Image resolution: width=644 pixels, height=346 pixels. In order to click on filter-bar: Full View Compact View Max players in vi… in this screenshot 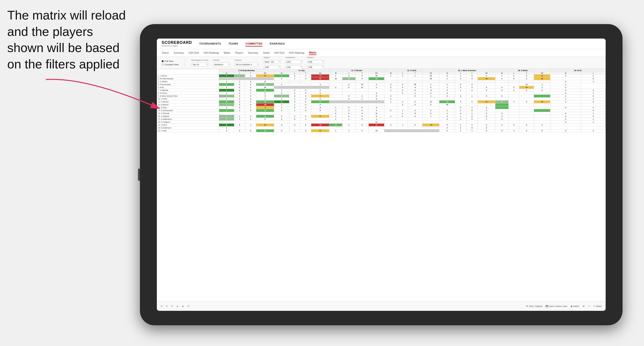, I will do `click(381, 63)`.